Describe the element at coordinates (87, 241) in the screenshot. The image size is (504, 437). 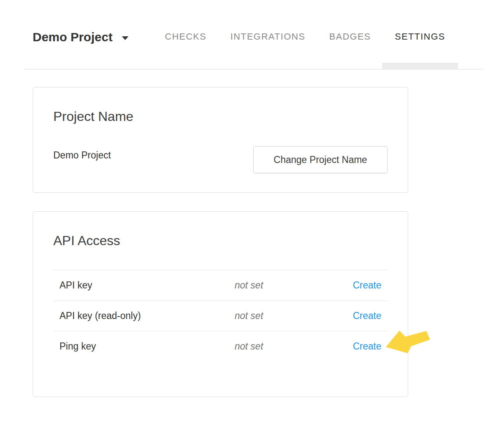
I see `api-access-card-title: API Access` at that location.